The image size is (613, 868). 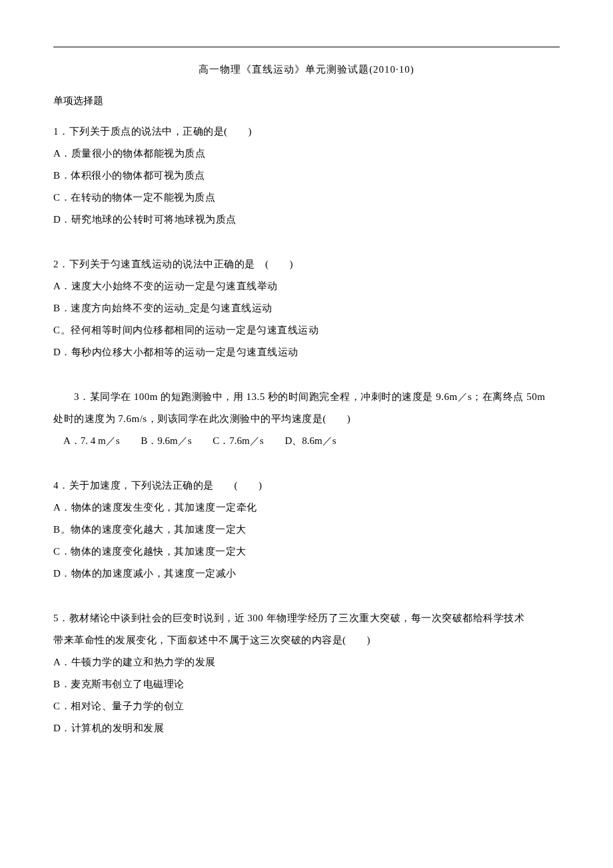 I want to click on q2-opt-b: B．速度方向始终不变的运动_定是匀速直线运动, so click(x=306, y=308).